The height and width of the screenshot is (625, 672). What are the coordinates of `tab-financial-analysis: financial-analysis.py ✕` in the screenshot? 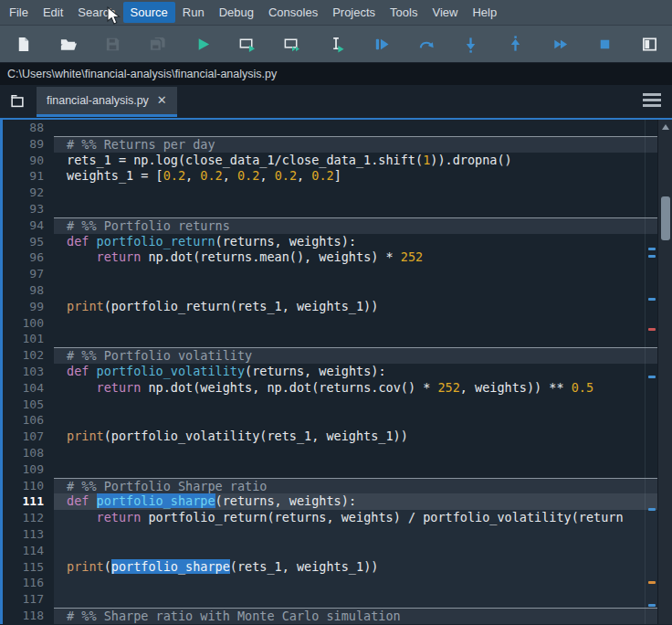 It's located at (107, 102).